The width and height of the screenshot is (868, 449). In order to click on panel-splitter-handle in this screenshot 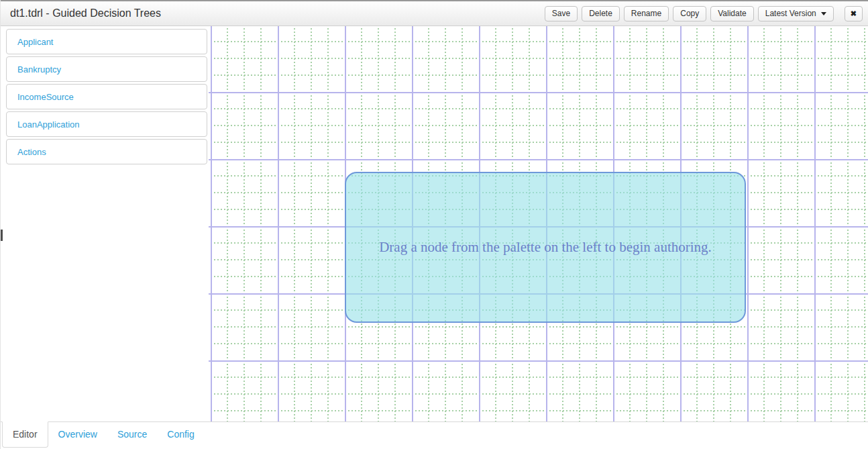, I will do `click(1, 235)`.